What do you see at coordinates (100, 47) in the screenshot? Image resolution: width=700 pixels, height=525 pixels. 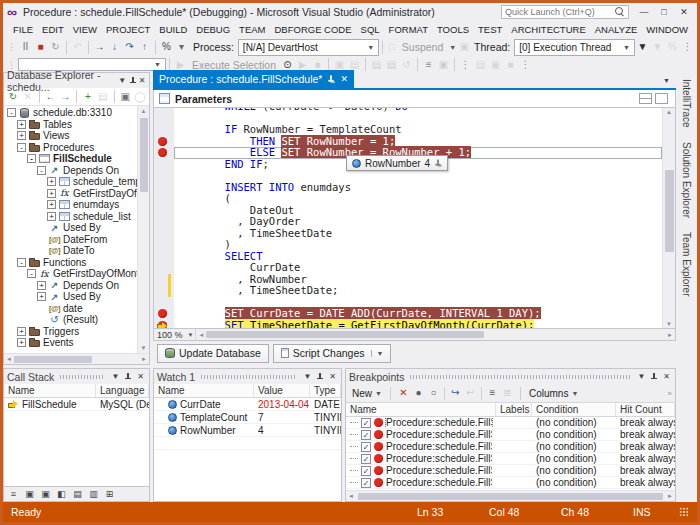 I see `show-next-statement-icon: →` at bounding box center [100, 47].